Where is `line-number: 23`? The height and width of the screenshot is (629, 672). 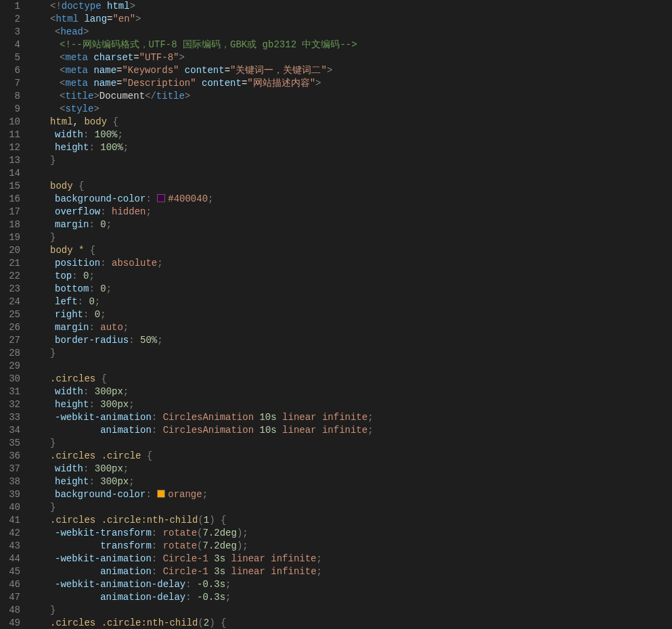 line-number: 23 is located at coordinates (14, 289).